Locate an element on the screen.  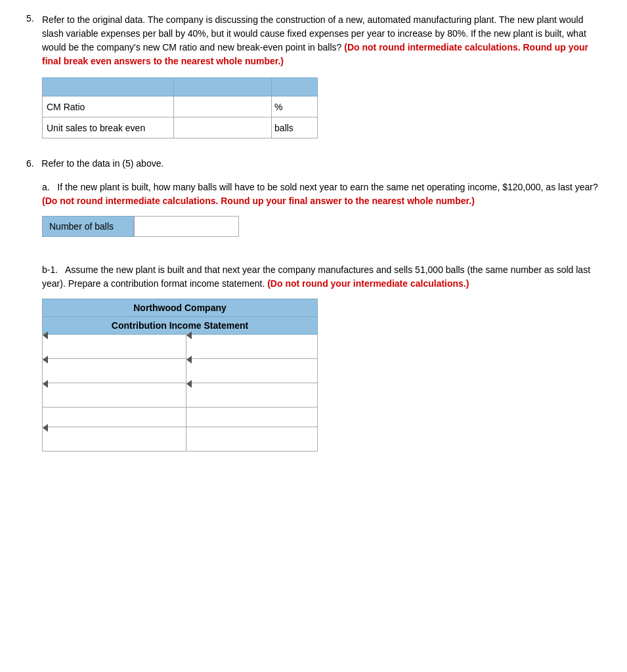
question-5-header: 5. Refer to the original data. The compa… is located at coordinates (314, 41).